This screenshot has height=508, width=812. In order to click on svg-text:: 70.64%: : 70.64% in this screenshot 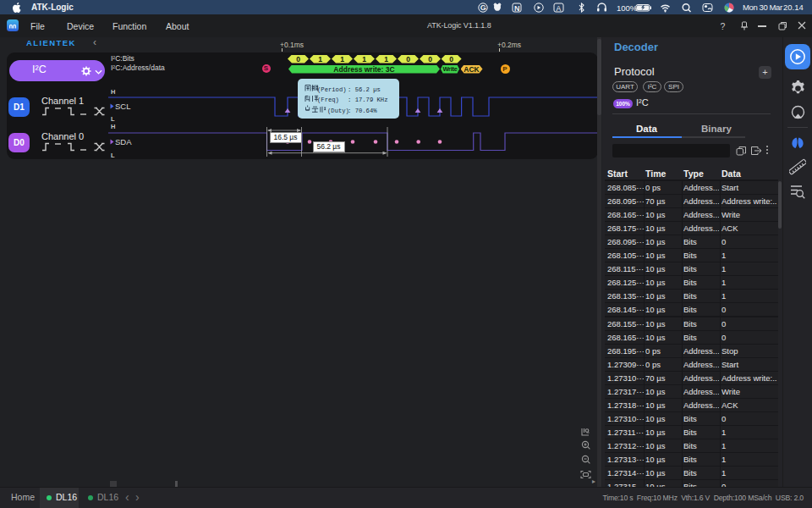, I will do `click(362, 111)`.